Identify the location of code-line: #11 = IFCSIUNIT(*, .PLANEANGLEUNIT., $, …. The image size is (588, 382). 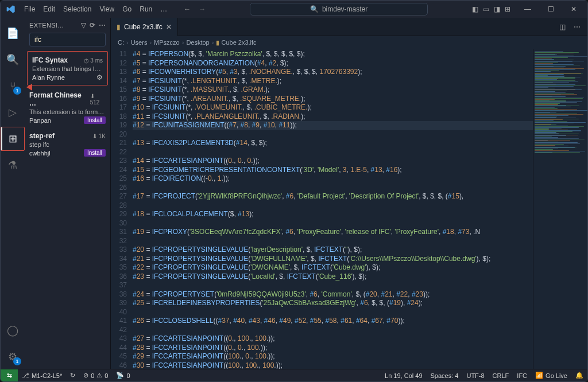
(333, 117).